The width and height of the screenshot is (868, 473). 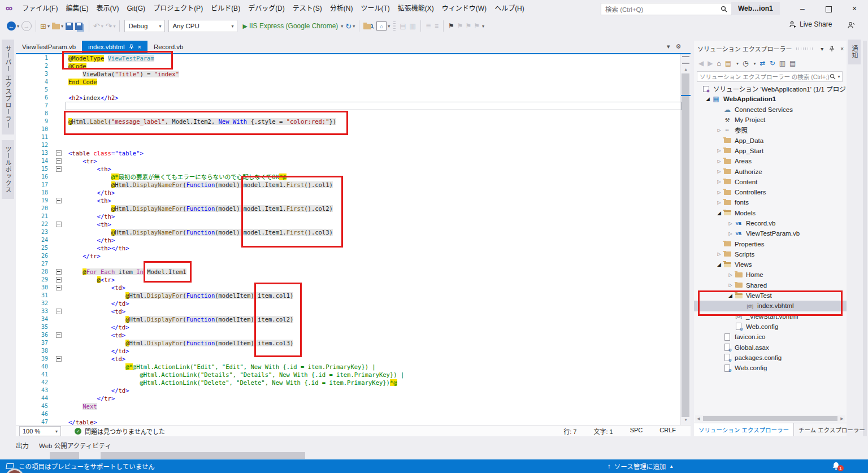 What do you see at coordinates (802, 8) in the screenshot?
I see `minimize-button: –` at bounding box center [802, 8].